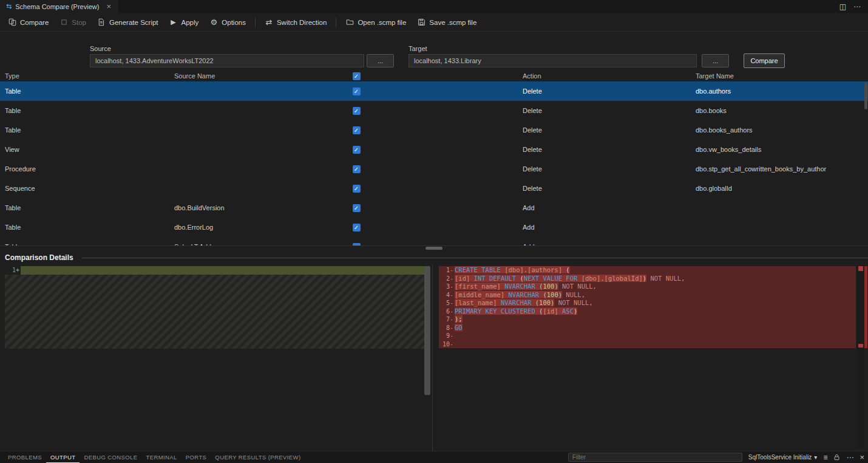 This screenshot has height=463, width=868. What do you see at coordinates (90, 76) in the screenshot?
I see `column-type: Type` at bounding box center [90, 76].